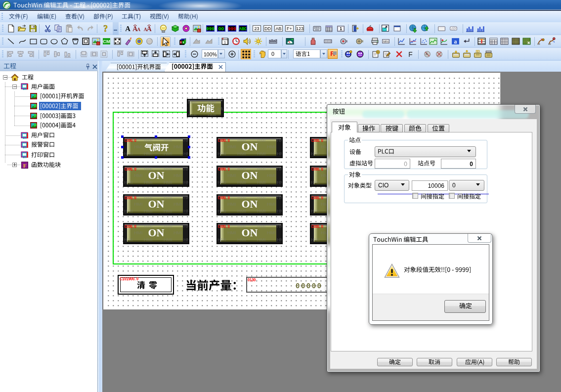 This screenshot has width=561, height=392. I want to click on svg-text: 123, so click(300, 29).